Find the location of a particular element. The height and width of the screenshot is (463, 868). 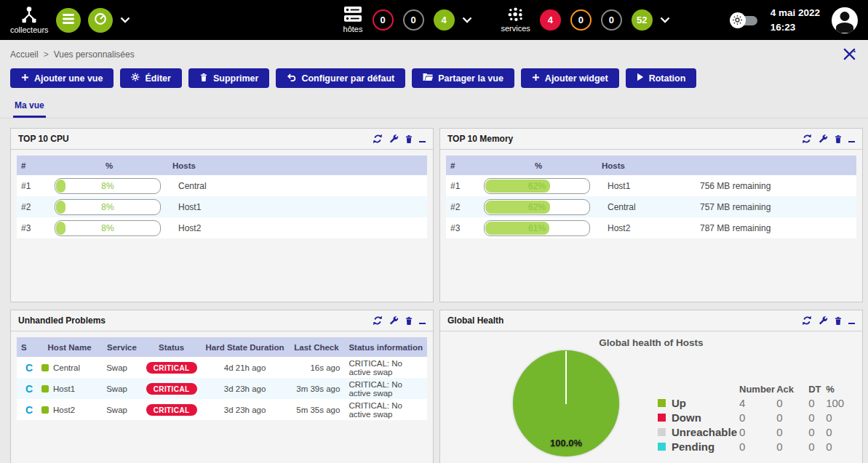

column-header: Service is located at coordinates (122, 347).